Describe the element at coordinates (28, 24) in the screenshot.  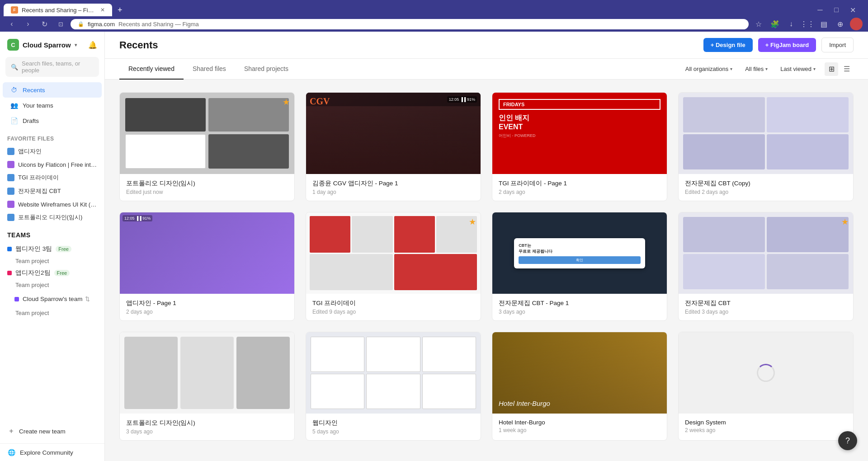
I see `forward-button: ›` at that location.